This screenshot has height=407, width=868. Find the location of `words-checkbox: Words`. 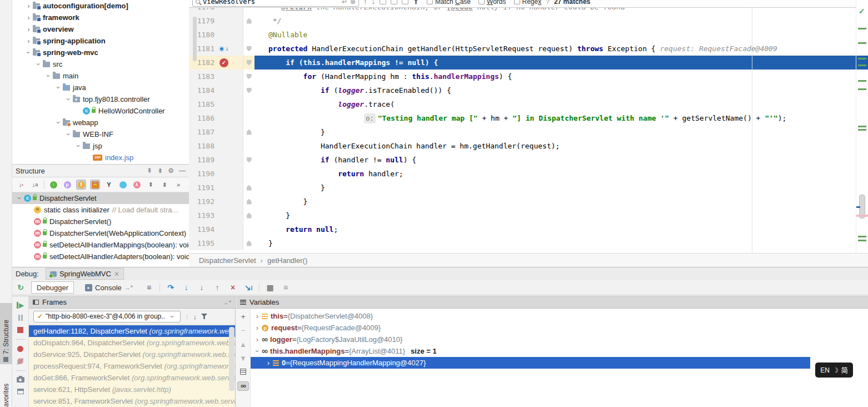

words-checkbox: Words is located at coordinates (492, 3).